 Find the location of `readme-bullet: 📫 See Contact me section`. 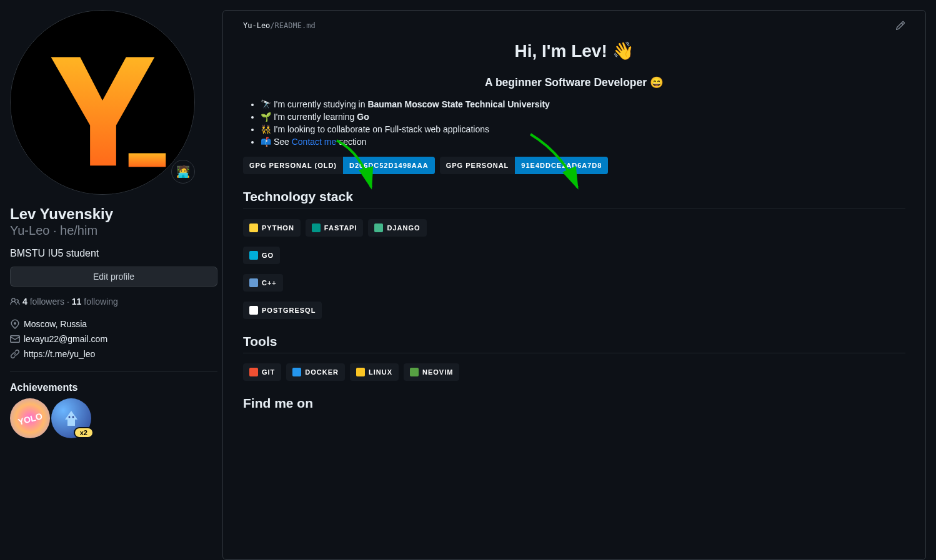

readme-bullet: 📫 See Contact me section is located at coordinates (583, 142).